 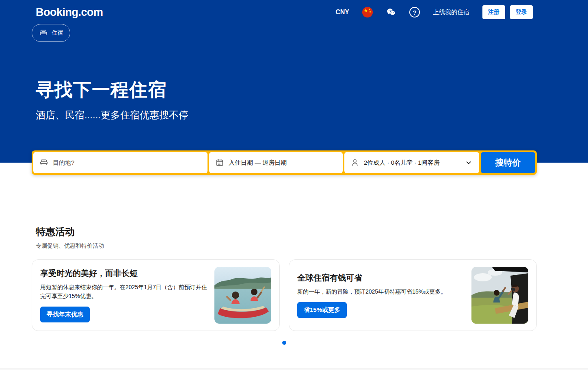 What do you see at coordinates (284, 10) in the screenshot?
I see `top-navigation: Booking.com CNY ★ ★ ★` at bounding box center [284, 10].